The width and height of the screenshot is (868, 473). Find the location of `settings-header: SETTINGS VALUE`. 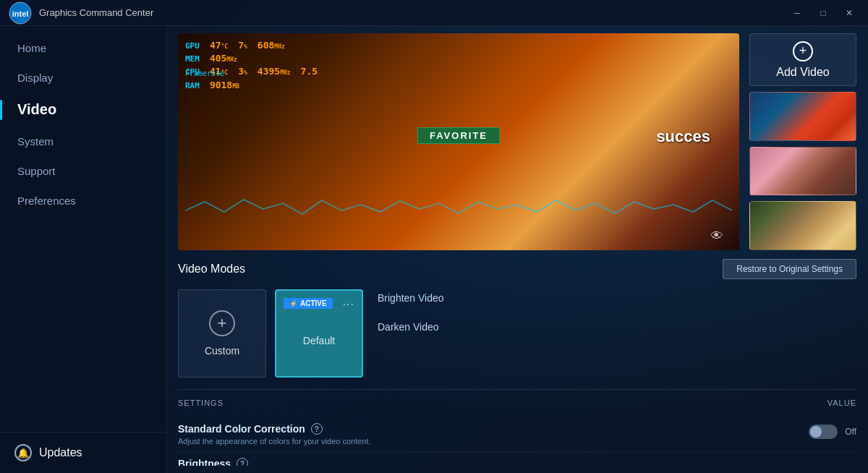

settings-header: SETTINGS VALUE is located at coordinates (517, 403).